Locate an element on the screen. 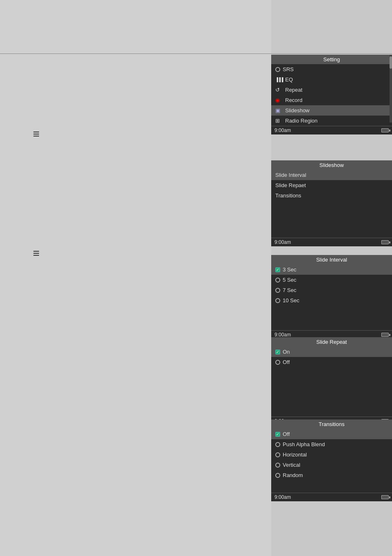 This screenshot has width=392, height=556. setting-item-srs: SRS is located at coordinates (332, 69).